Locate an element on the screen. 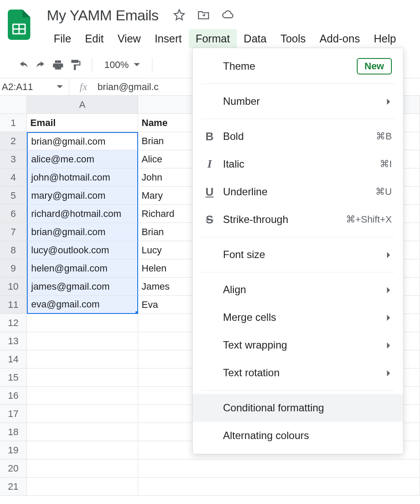 The height and width of the screenshot is (504, 420). menu-view: View is located at coordinates (129, 39).